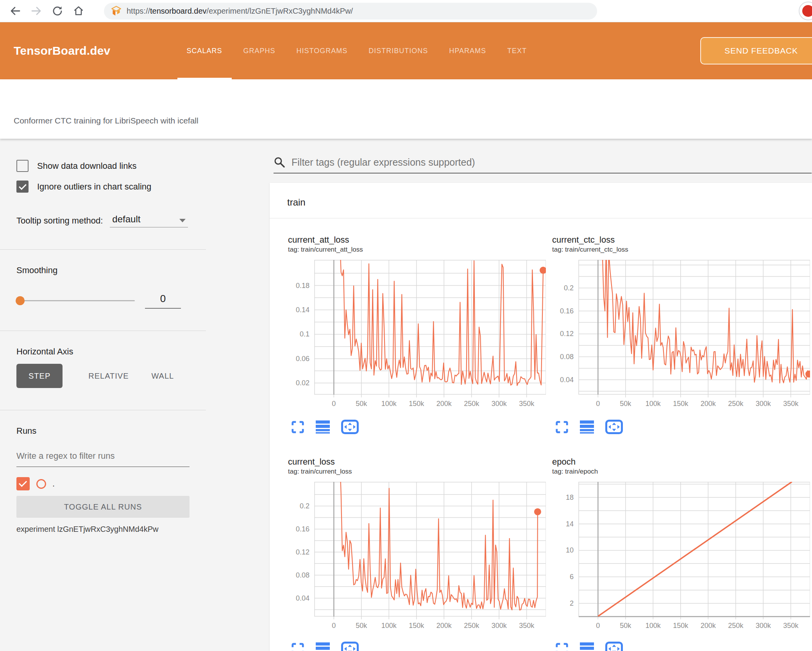  I want to click on chart-plot: 26101418050k100k150k200k250k300k350k, so click(681, 556).